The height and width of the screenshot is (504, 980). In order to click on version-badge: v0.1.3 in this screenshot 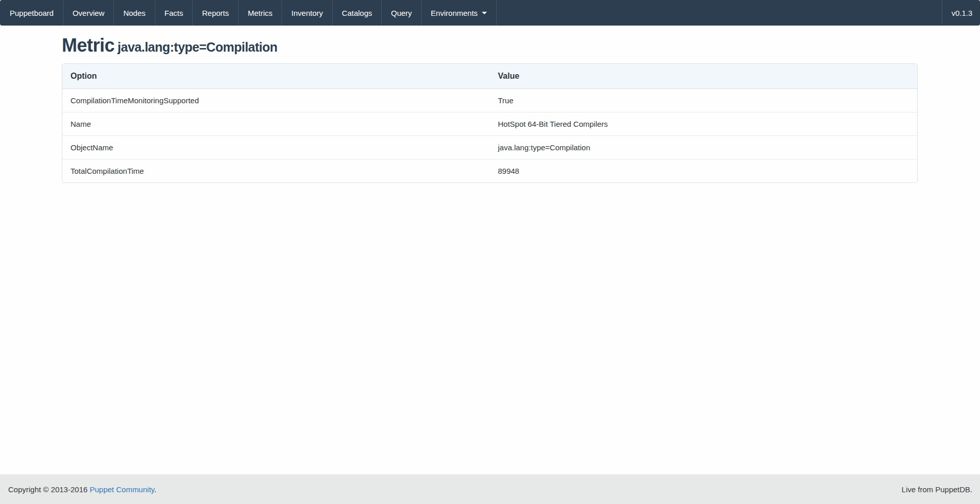, I will do `click(961, 13)`.